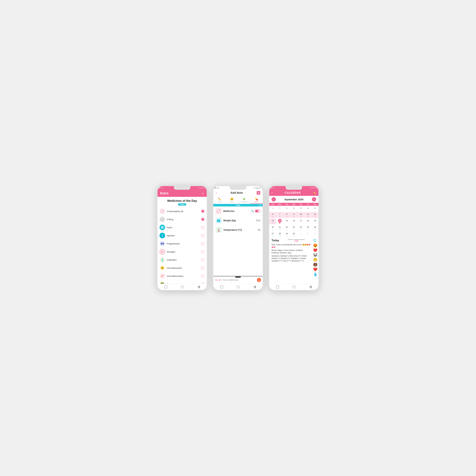 The image size is (476, 476). Describe the element at coordinates (232, 199) in the screenshot. I see `moods-icon: 😊` at that location.